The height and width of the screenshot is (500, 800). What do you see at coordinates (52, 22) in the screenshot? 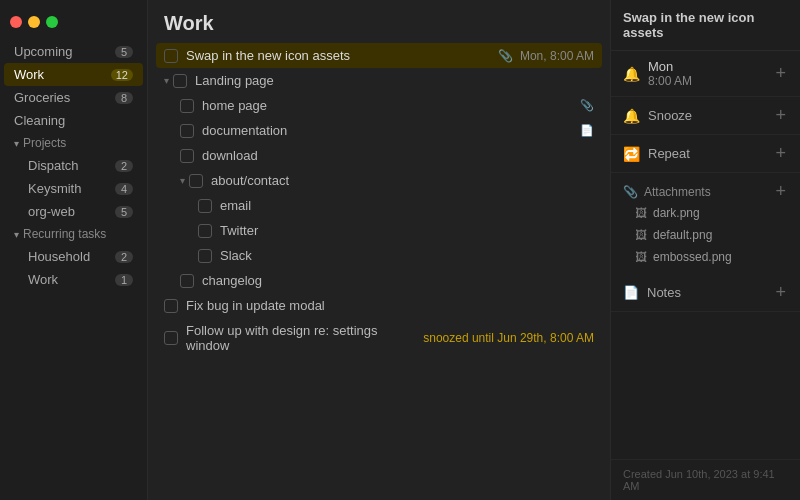
I see `maximize-button` at bounding box center [52, 22].